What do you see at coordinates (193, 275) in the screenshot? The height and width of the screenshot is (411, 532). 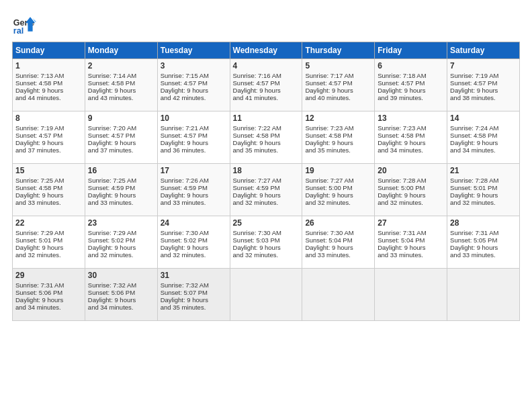 I see `day-number: 31` at bounding box center [193, 275].